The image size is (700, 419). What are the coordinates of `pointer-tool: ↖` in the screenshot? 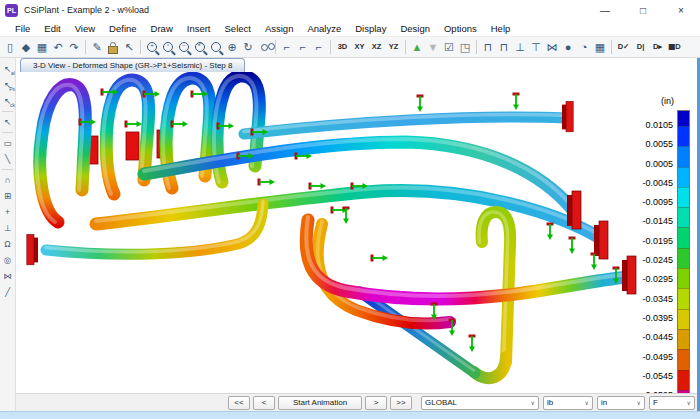 It's located at (8, 122).